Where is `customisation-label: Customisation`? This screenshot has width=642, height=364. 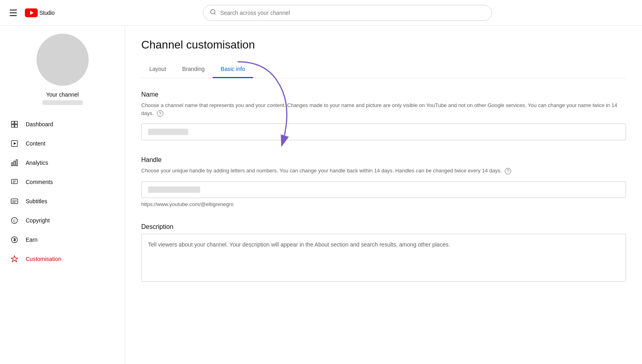 customisation-label: Customisation is located at coordinates (43, 259).